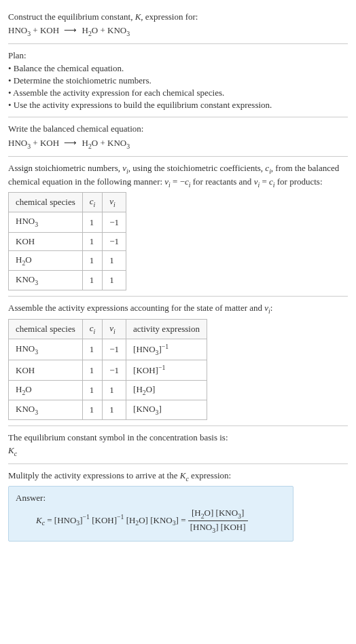 Image resolution: width=356 pixels, height=644 pixels. Describe the element at coordinates (178, 182) in the screenshot. I see `stoich-rel1b: = −` at that location.